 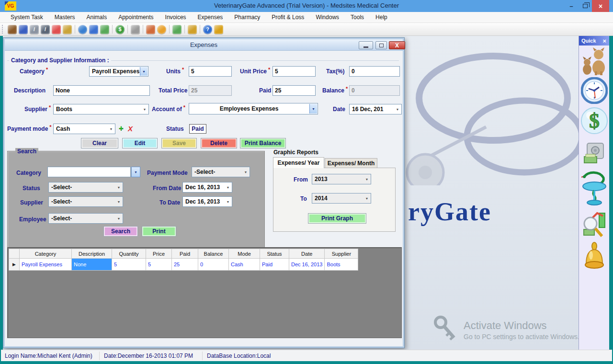 What do you see at coordinates (135, 30) in the screenshot?
I see `package-icon` at bounding box center [135, 30].